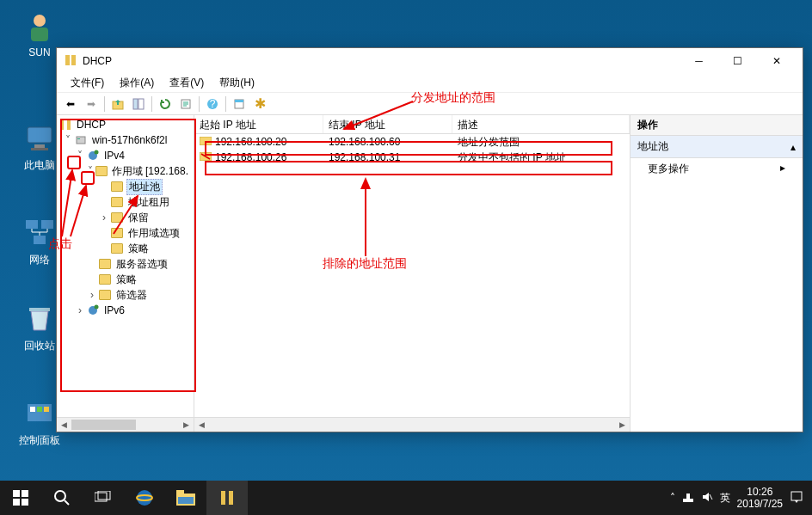 Image resolution: width=812 pixels, height=515 pixels. What do you see at coordinates (105, 295) in the screenshot?
I see `filter-icon` at bounding box center [105, 295].